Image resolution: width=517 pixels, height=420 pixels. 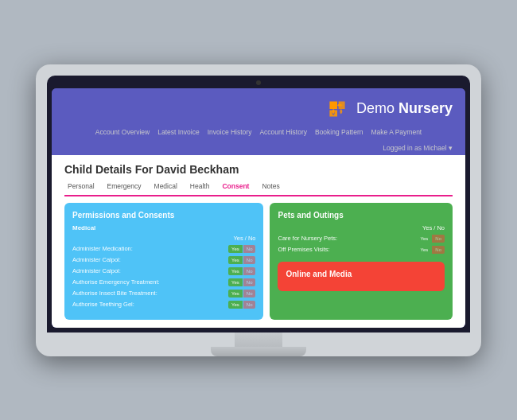 What do you see at coordinates (242, 282) in the screenshot?
I see `toggle-3: Yes No` at bounding box center [242, 282].